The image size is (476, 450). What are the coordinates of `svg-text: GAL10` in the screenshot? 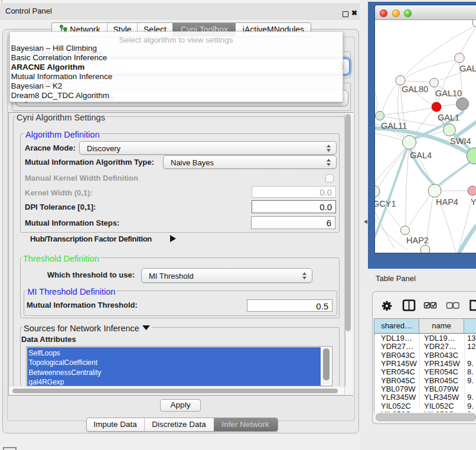 It's located at (449, 93).